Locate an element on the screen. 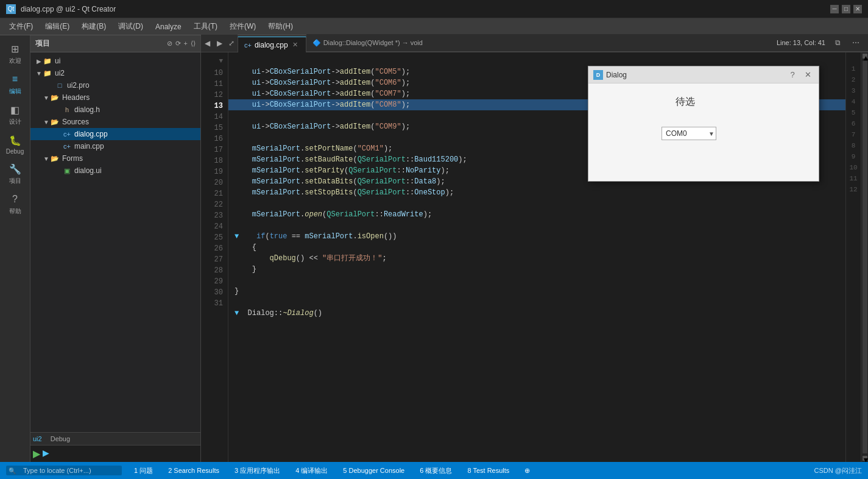 The width and height of the screenshot is (868, 479). app-icon: Qt is located at coordinates (11, 9).